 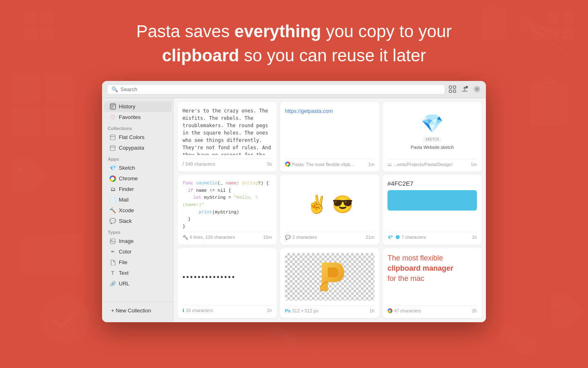 I want to click on collections-section-label: Collections, so click(x=138, y=128).